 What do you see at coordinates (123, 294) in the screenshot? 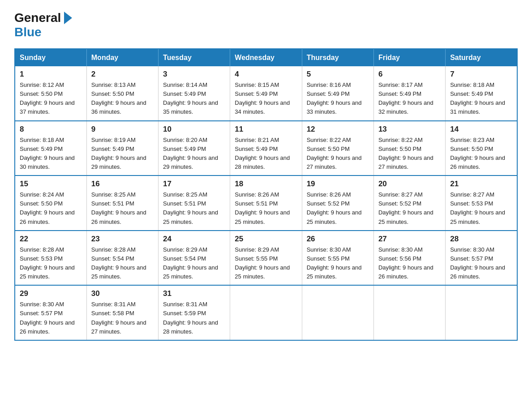
I see `day-number: 30` at bounding box center [123, 294].